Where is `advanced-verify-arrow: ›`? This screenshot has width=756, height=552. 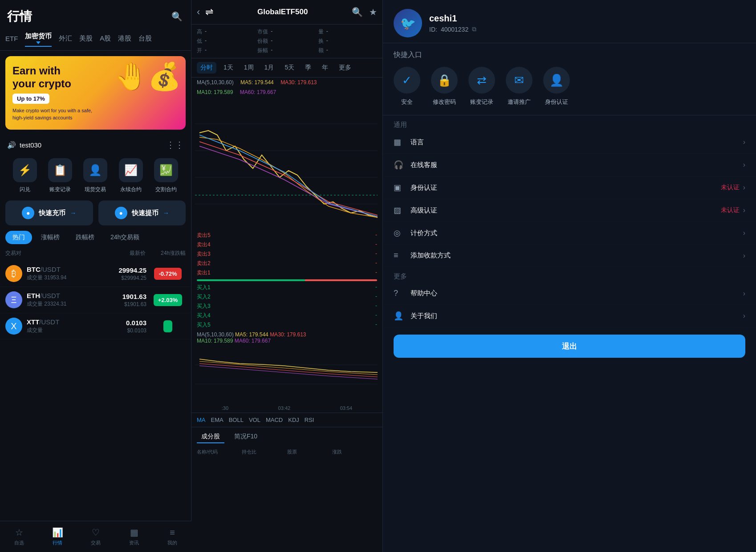 advanced-verify-arrow: › is located at coordinates (744, 210).